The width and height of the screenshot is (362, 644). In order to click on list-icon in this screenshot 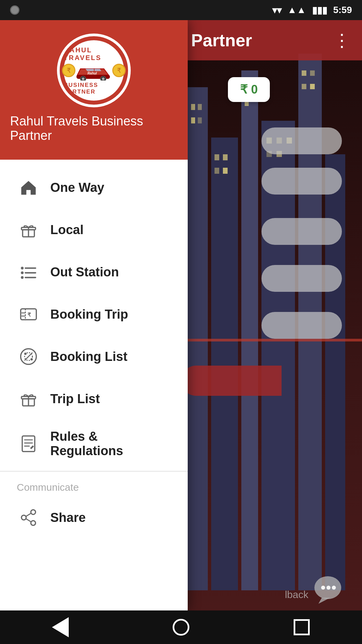, I will do `click(28, 272)`.